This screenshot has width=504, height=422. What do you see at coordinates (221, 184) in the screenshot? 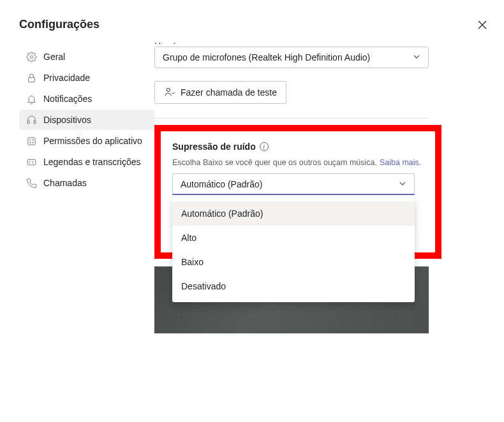
I see `noise-selected-value: Automático (Padrão)` at bounding box center [221, 184].